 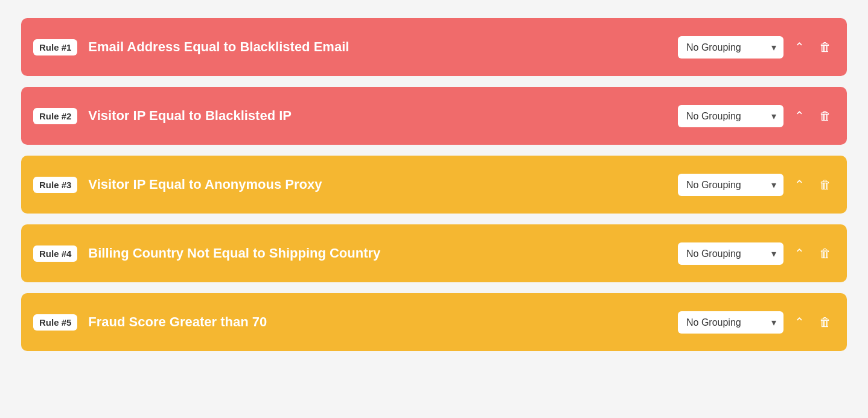 I want to click on grouping-select-wrapper-1: No GroupingGroup AGroup BGroup C, so click(x=730, y=47).